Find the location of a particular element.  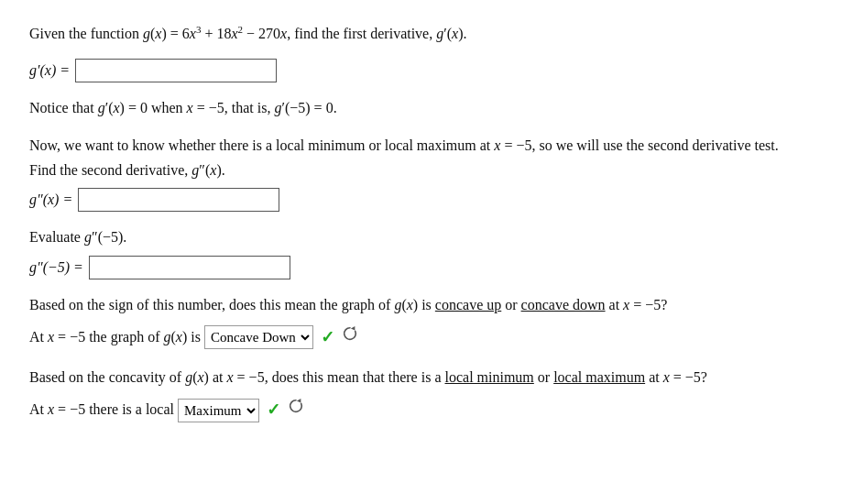

extrema-check-icon: ✓ is located at coordinates (273, 410).